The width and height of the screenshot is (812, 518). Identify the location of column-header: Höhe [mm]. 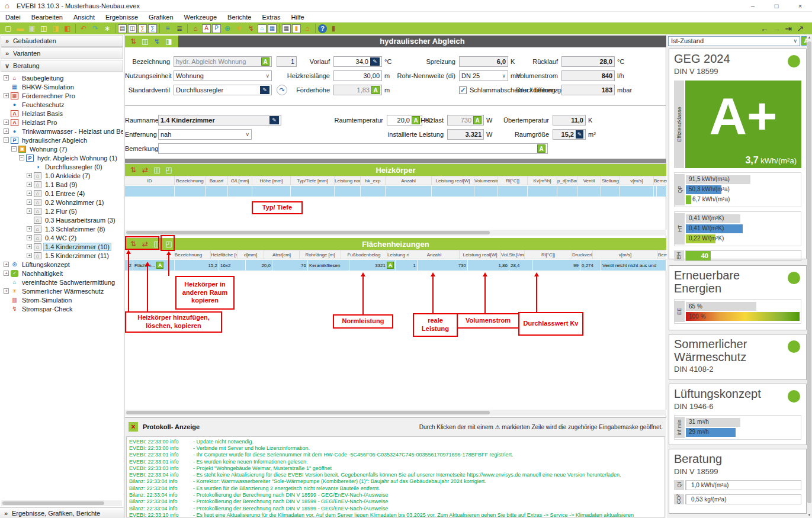
(271, 181).